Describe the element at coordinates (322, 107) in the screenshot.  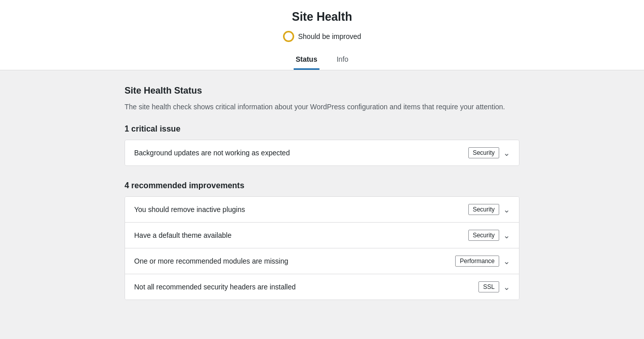
I see `section-description: The site health check shows critical inf…` at that location.